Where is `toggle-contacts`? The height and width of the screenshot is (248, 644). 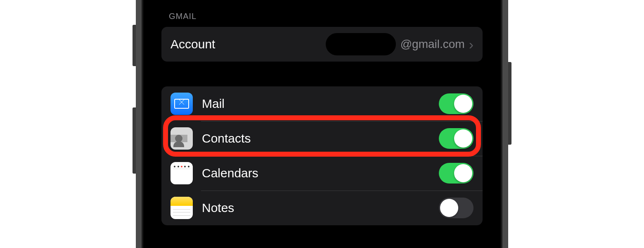
toggle-contacts is located at coordinates (456, 138).